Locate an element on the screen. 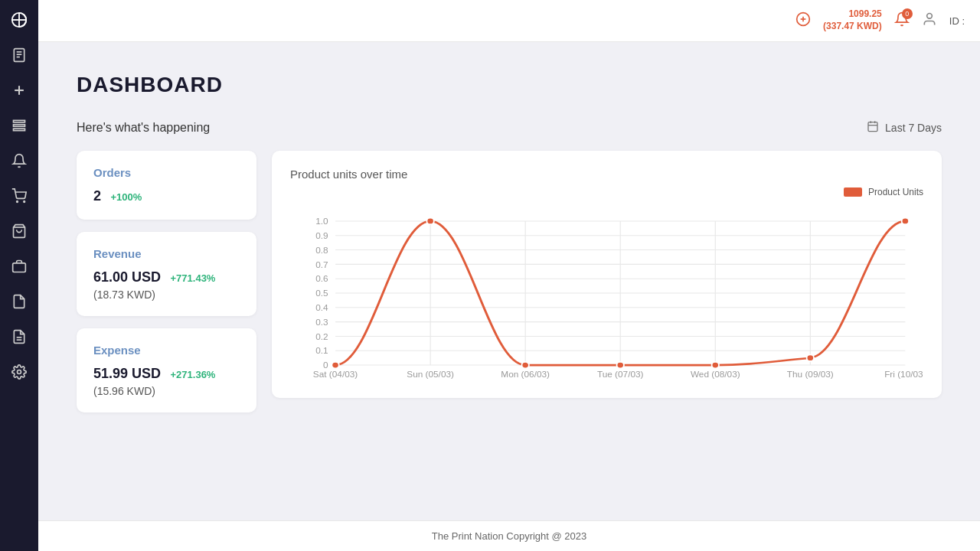 The width and height of the screenshot is (980, 551). file-icon is located at coordinates (19, 302).